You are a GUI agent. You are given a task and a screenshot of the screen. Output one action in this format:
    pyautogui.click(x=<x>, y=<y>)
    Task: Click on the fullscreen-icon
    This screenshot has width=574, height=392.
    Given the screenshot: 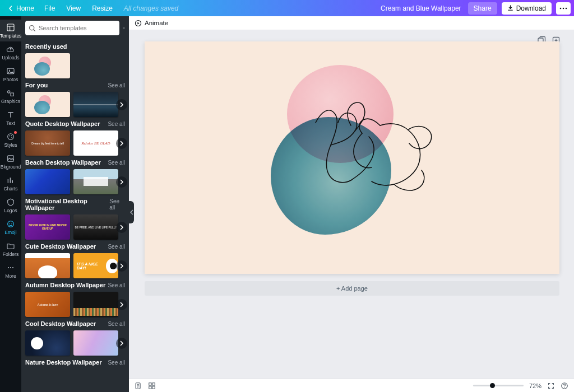 What is the action you would take?
    pyautogui.click(x=551, y=386)
    